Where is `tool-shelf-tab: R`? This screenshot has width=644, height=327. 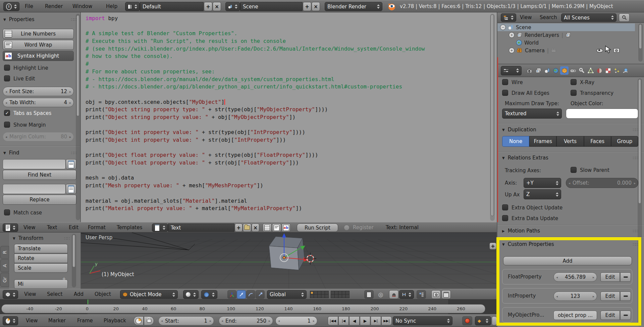
tool-shelf-tab: R is located at coordinates (5, 252).